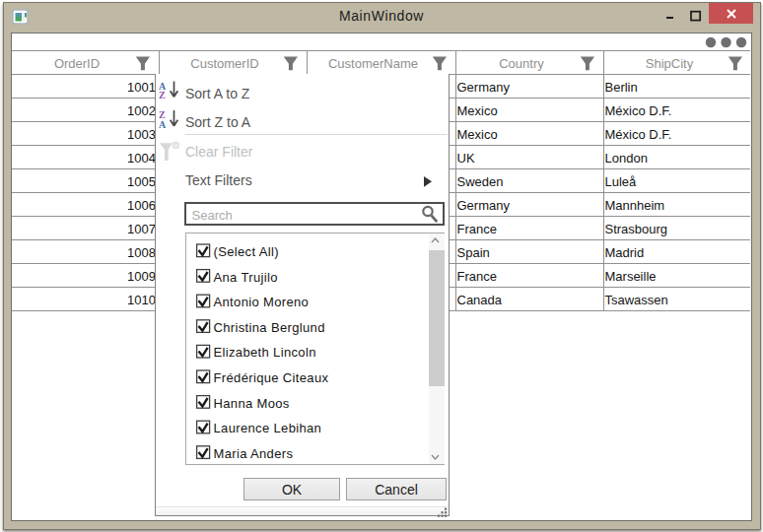  I want to click on svg-text: A, so click(163, 124).